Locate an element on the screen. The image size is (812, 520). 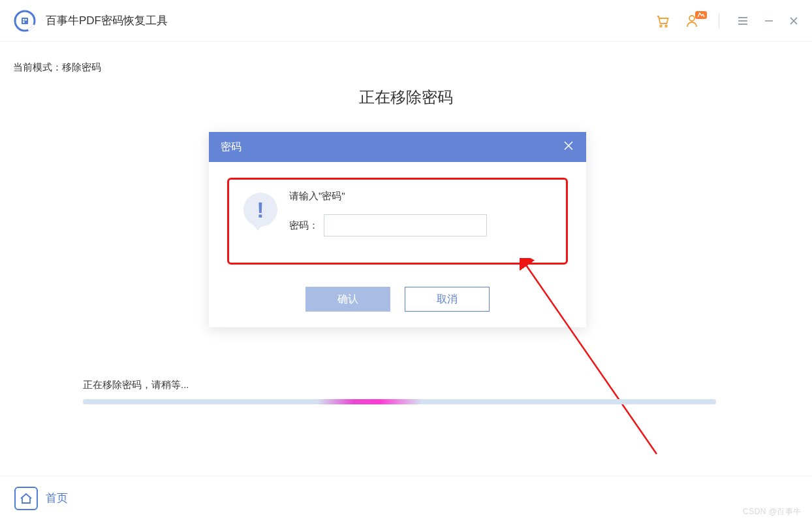
confirm-button: 确认 is located at coordinates (348, 299).